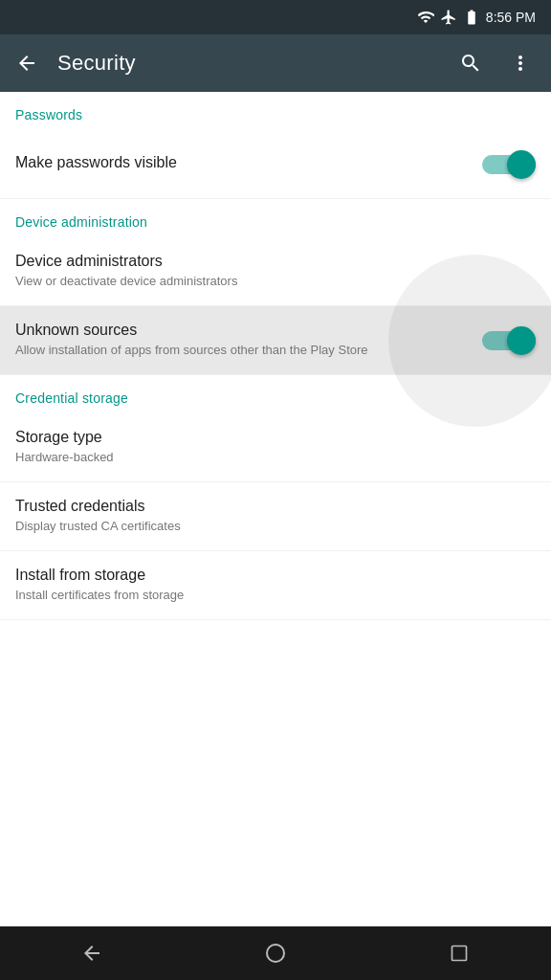 Image resolution: width=551 pixels, height=980 pixels. What do you see at coordinates (276, 218) in the screenshot?
I see `device-admin-section-header: Device administration` at bounding box center [276, 218].